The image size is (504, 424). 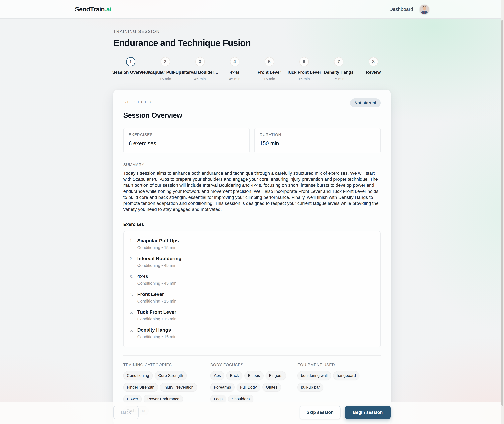 I want to click on nav-link-dashboard: Dashboard, so click(x=401, y=9).